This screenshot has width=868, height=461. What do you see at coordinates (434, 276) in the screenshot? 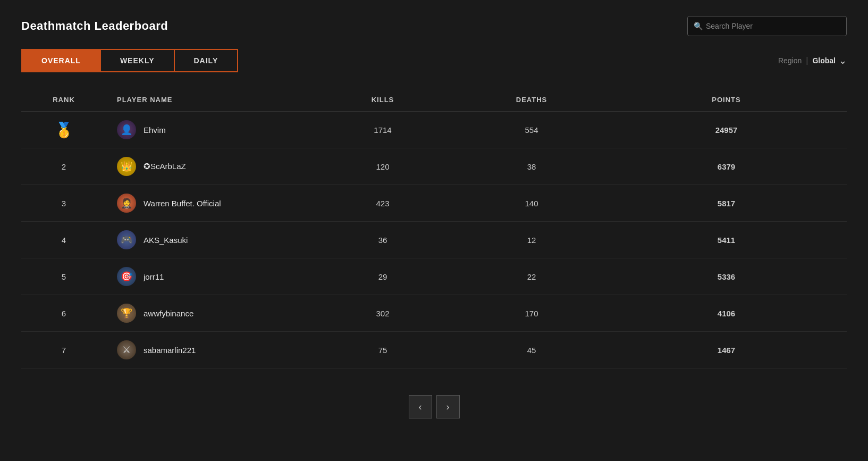
I see `table-row: 5🎯jorr1129225336` at bounding box center [434, 276].